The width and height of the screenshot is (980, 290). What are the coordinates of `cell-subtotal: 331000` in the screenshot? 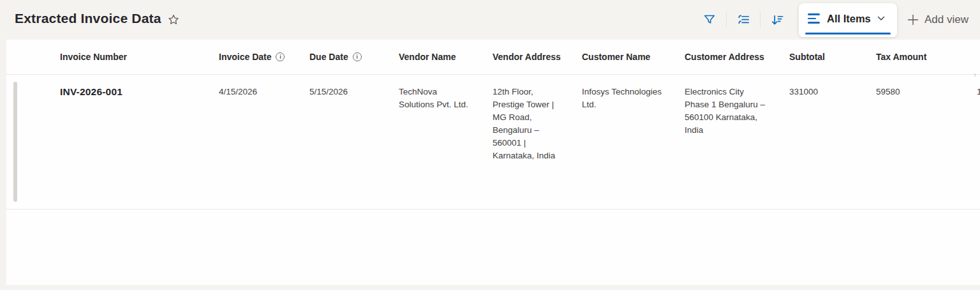 It's located at (826, 142).